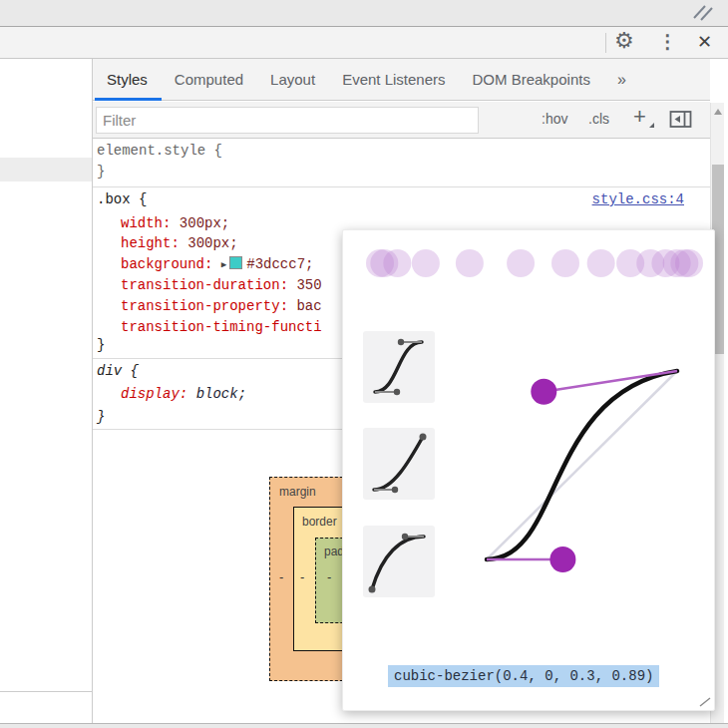 The height and width of the screenshot is (728, 728). Describe the element at coordinates (364, 43) in the screenshot. I see `devtools-toolbar: ⚙ ⋮ ✕` at that location.